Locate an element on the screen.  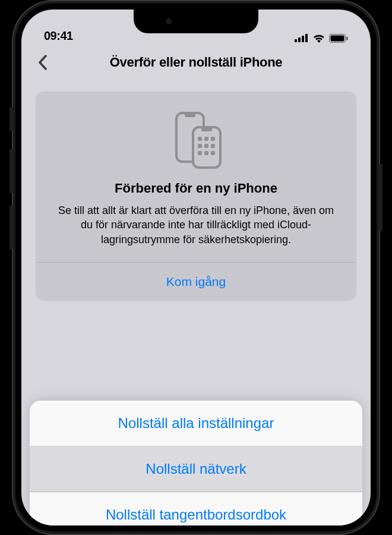
notch is located at coordinates (196, 21).